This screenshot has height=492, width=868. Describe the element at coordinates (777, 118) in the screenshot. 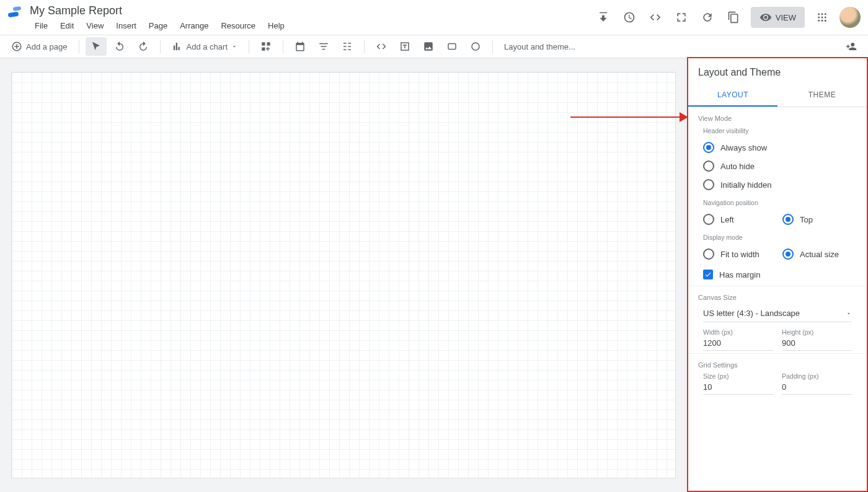

I see `section-title-view-mode: View Mode` at that location.